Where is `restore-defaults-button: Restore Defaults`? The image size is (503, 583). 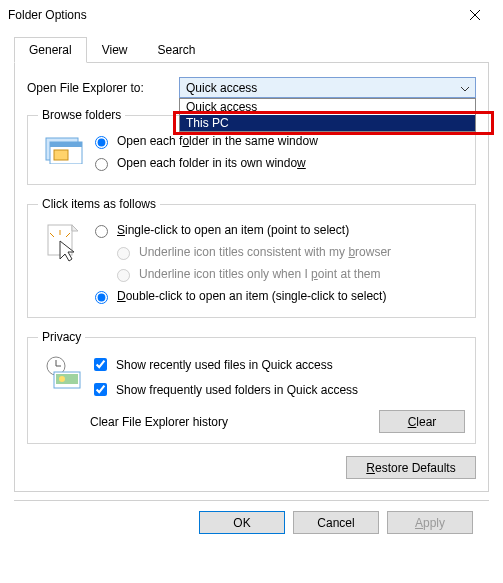 restore-defaults-button: Restore Defaults is located at coordinates (411, 468).